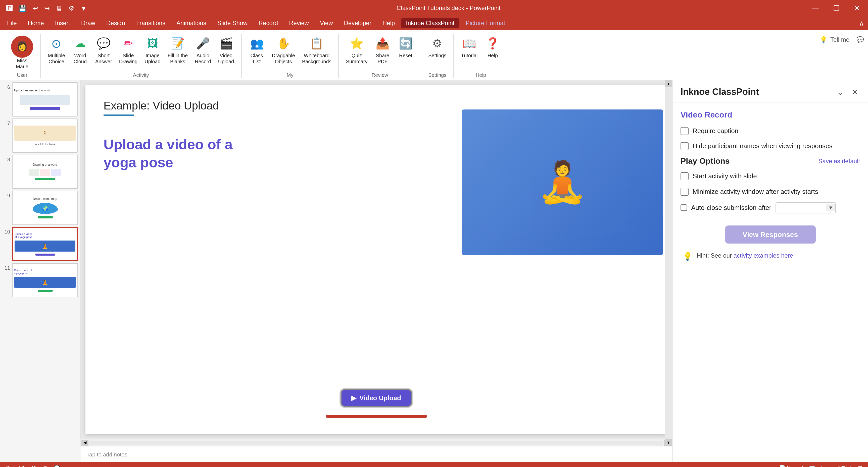 This screenshot has height=467, width=868. Describe the element at coordinates (836, 8) in the screenshot. I see `restore-btn: ❐` at that location.